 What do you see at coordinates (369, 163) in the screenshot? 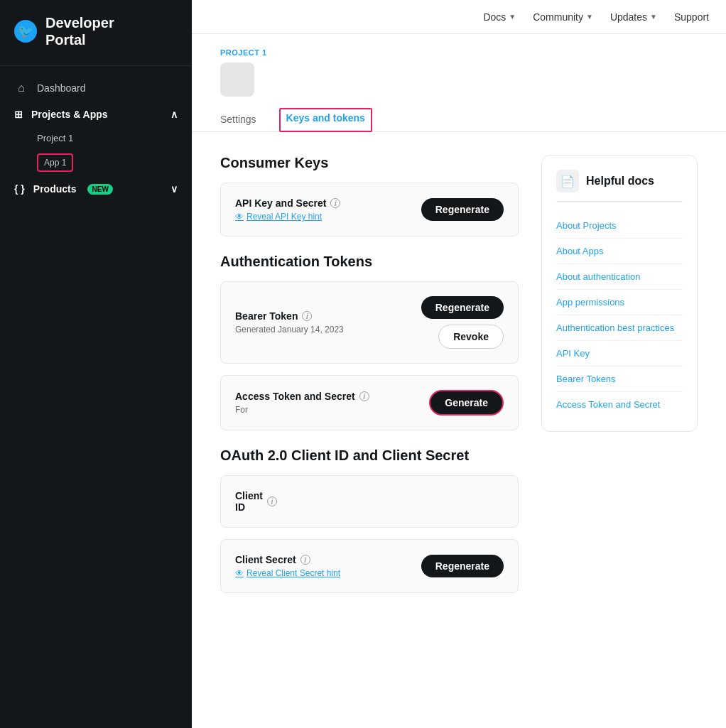
I see `consumer-keys-title: Consumer Keys` at bounding box center [369, 163].